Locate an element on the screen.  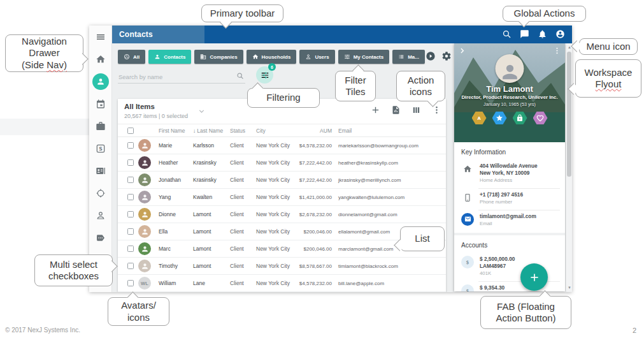
cell-first-name: Ella is located at coordinates (176, 231).